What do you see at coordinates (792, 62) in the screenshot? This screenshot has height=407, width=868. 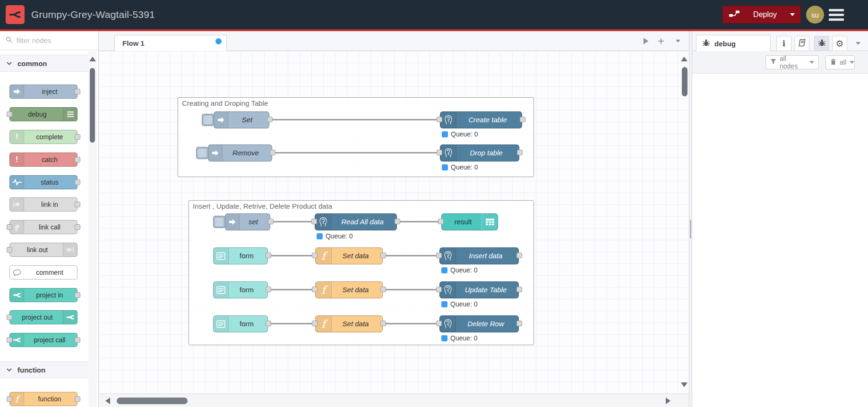 I see `debug-filter-button: all nodes` at bounding box center [792, 62].